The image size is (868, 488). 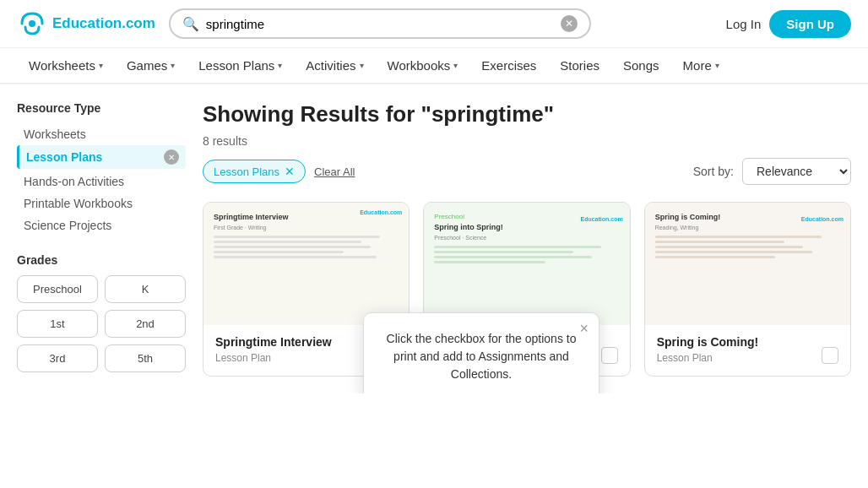 What do you see at coordinates (748, 263) in the screenshot?
I see `card-3-image: Spring is Coming! Reading, Writing Educa…` at bounding box center [748, 263].